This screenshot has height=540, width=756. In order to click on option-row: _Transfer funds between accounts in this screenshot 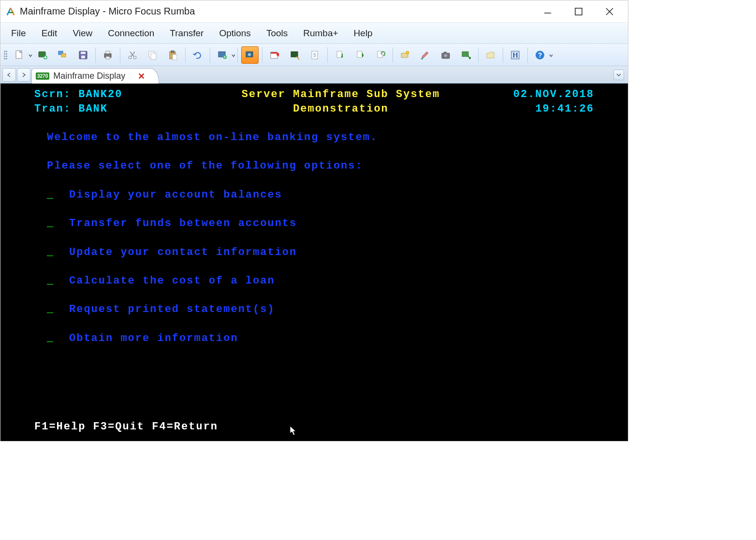, I will do `click(314, 224)`.